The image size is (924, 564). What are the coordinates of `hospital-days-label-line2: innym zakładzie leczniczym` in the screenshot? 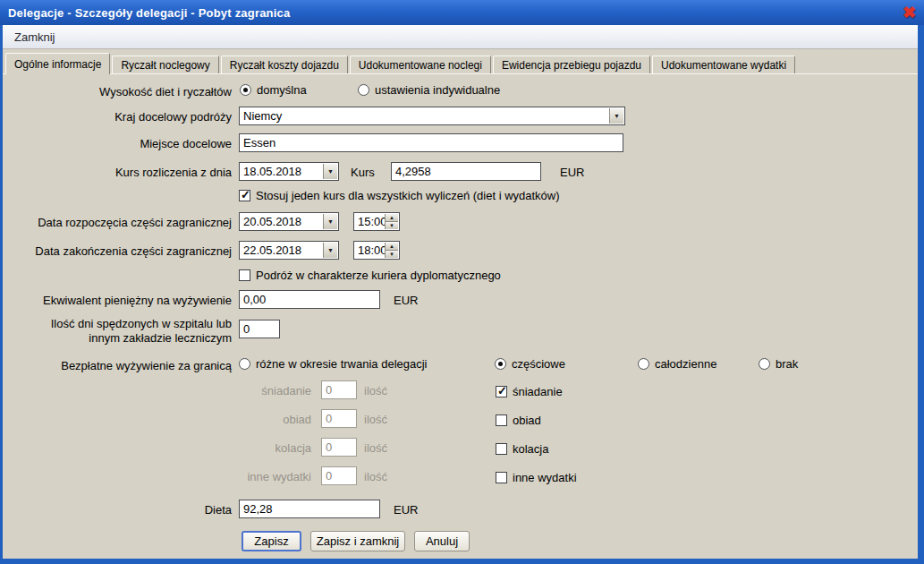 It's located at (117, 338).